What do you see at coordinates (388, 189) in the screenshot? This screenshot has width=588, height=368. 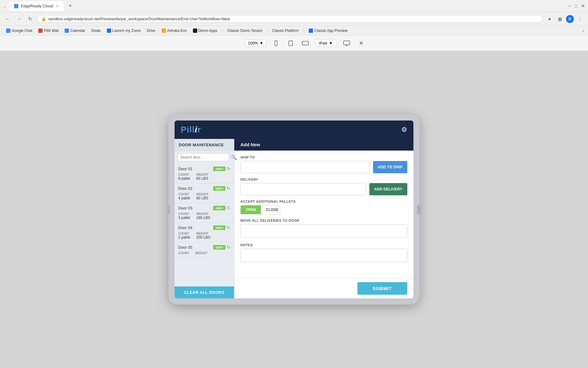 I see `add-delivery-button: ADD DELIVERY` at bounding box center [388, 189].